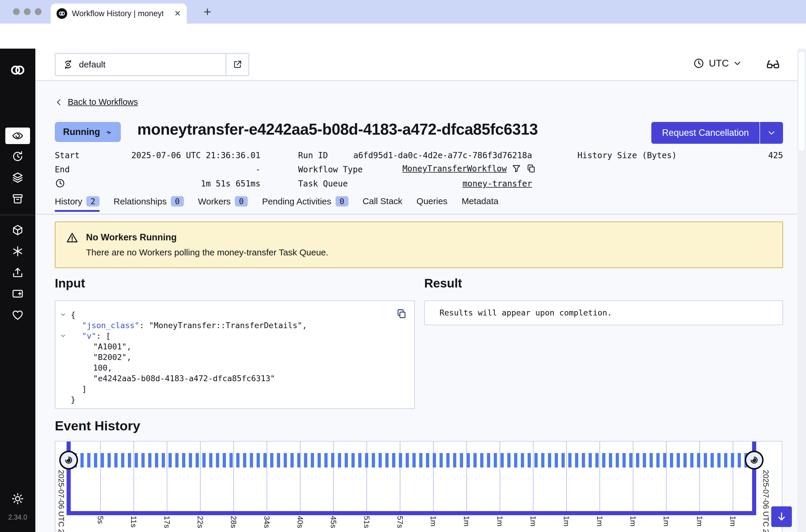  What do you see at coordinates (225, 336) in the screenshot?
I see `code-line: "v": [` at bounding box center [225, 336].